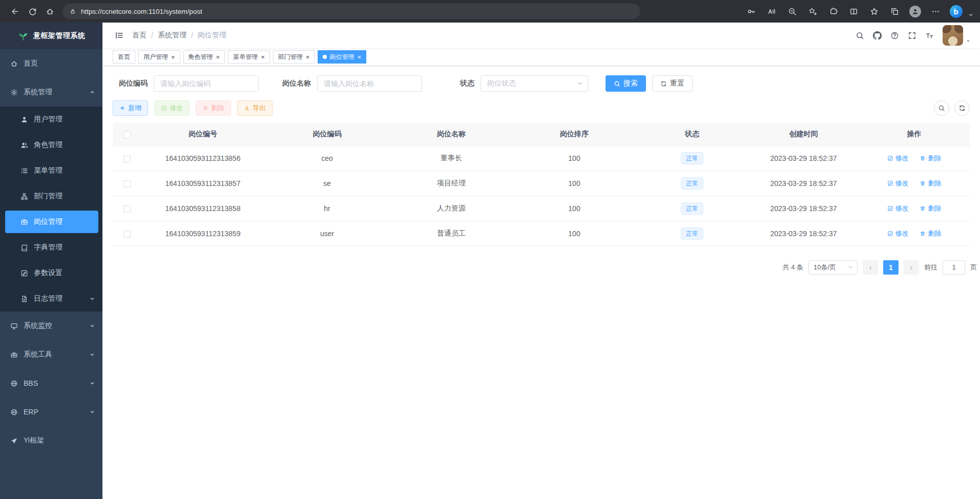  Describe the element at coordinates (255, 108) in the screenshot. I see `export-button: 导出` at that location.